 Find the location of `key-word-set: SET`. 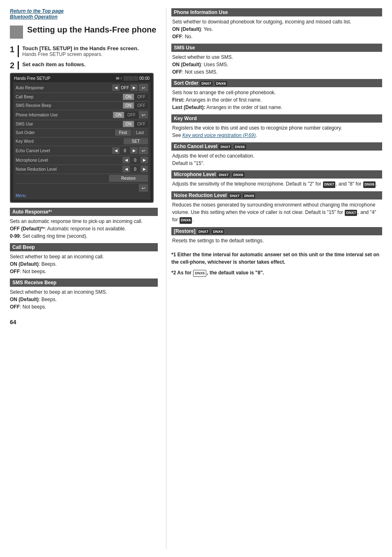

key-word-set: SET is located at coordinates (136, 142).